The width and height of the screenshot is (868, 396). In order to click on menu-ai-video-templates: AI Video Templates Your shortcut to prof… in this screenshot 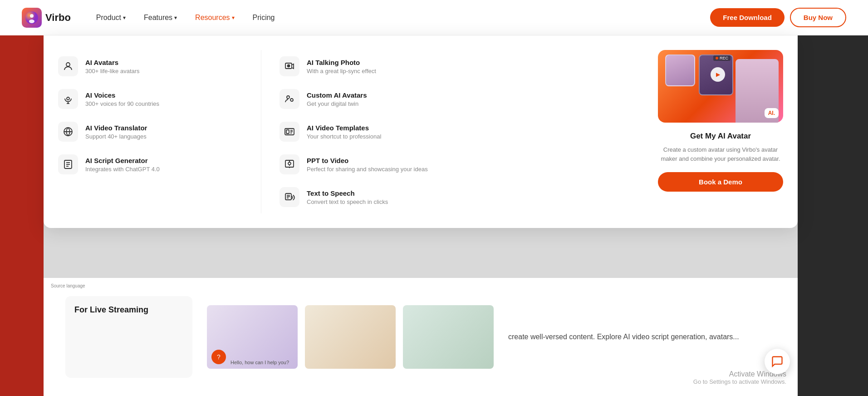, I will do `click(452, 132)`.